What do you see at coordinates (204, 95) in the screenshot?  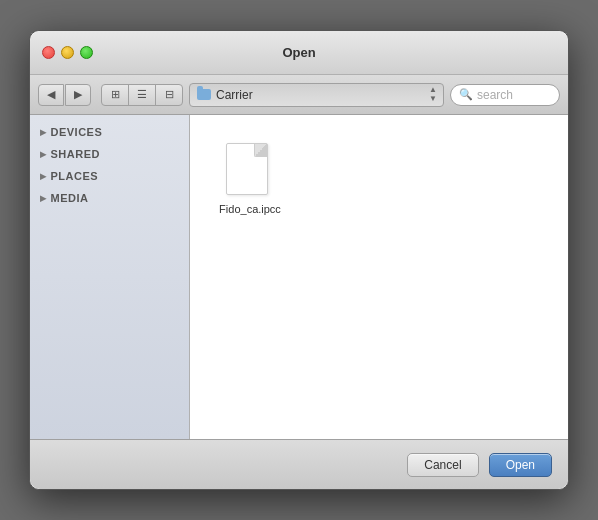 I see `folder-icon` at bounding box center [204, 95].